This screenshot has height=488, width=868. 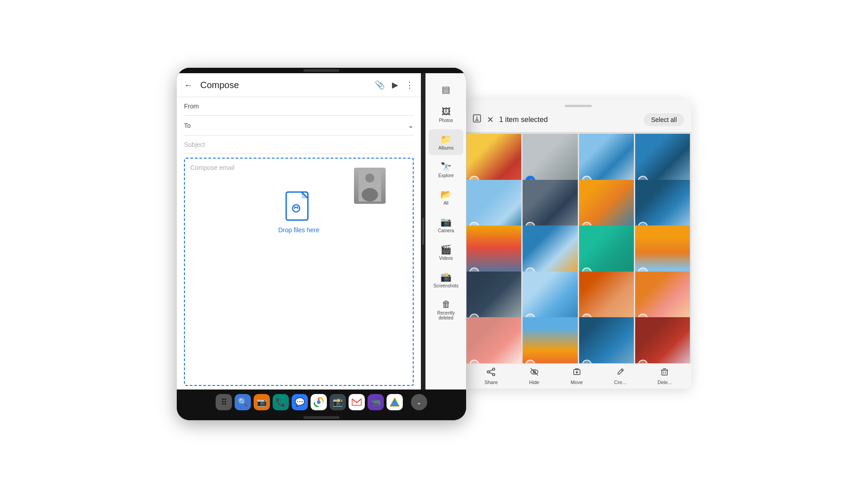 What do you see at coordinates (620, 376) in the screenshot?
I see `create-action: Cre...` at bounding box center [620, 376].